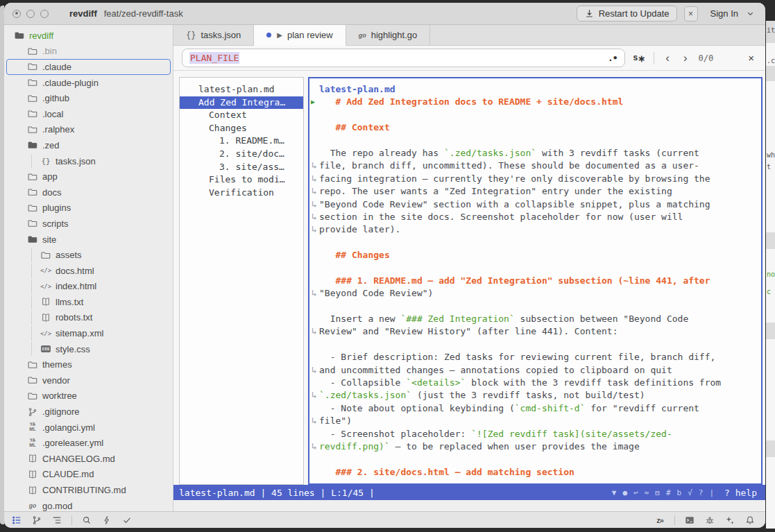 This screenshot has width=775, height=532. Describe the element at coordinates (89, 302) in the screenshot. I see `file-tree-item: llms.txt` at that location.